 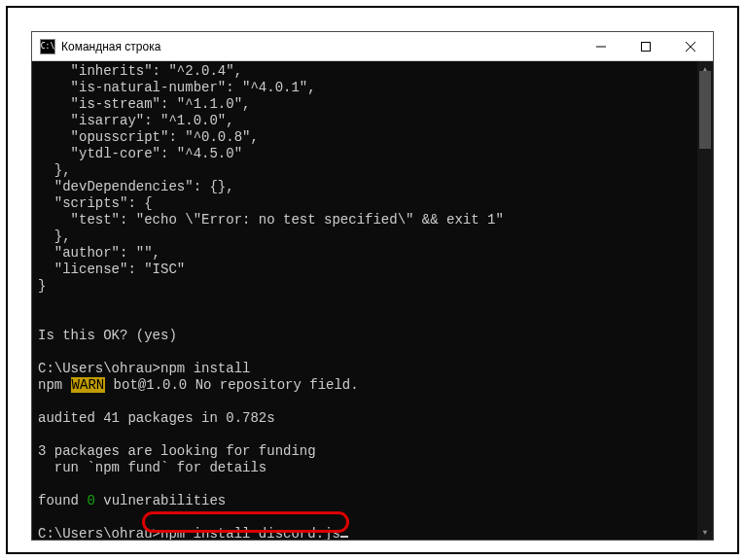 What do you see at coordinates (54, 385) in the screenshot?
I see `npm-warn-prefix: npm` at bounding box center [54, 385].